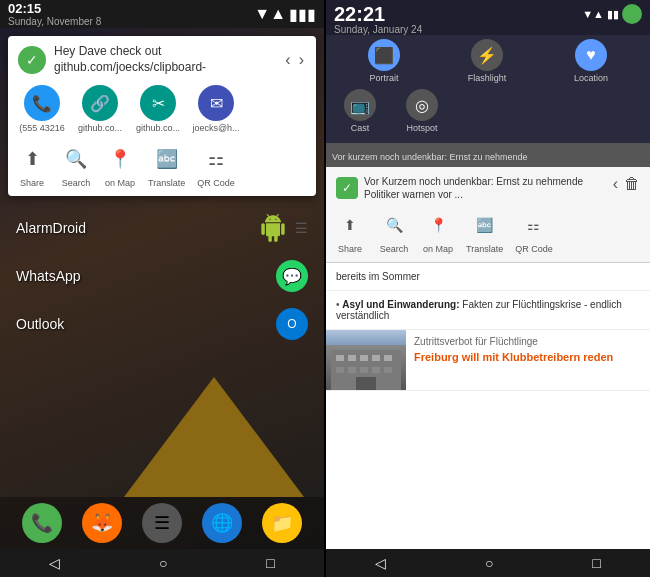 Image resolution: width=650 pixels, height=577 pixels. Describe the element at coordinates (430, 157) in the screenshot. I see `notif-header-text: Vor kurzem noch undenkbar: Ernst zu nehm…` at that location.